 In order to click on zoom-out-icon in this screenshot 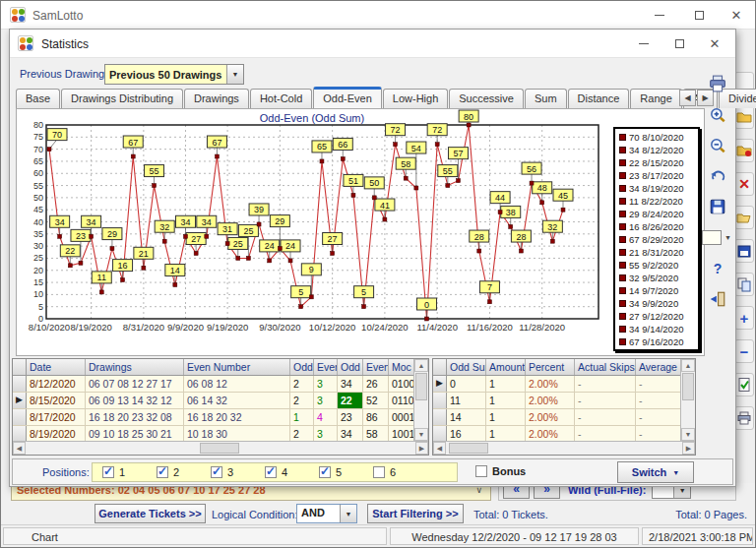, I will do `click(718, 146)`.